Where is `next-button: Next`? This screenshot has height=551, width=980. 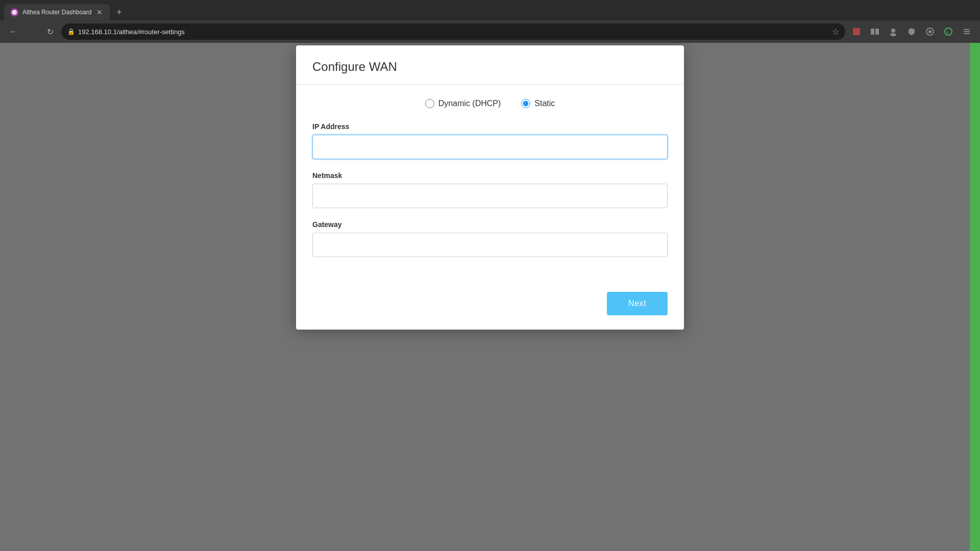
next-button: Next is located at coordinates (637, 304).